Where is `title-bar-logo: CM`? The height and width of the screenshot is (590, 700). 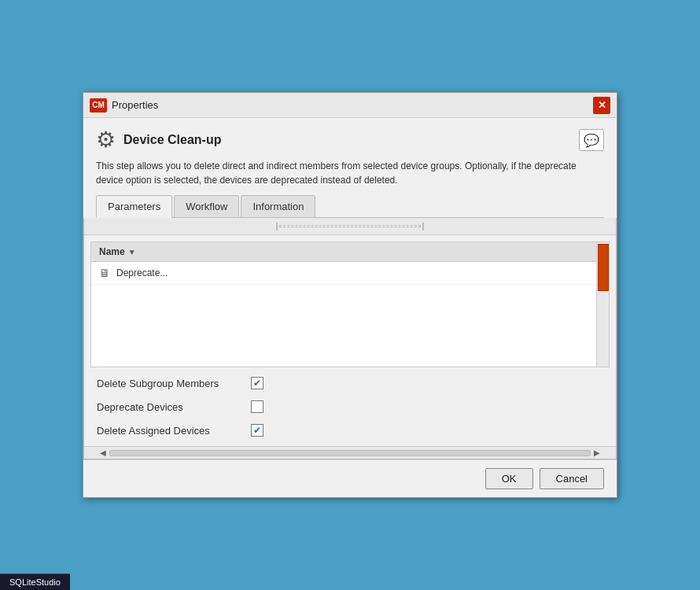
title-bar-logo: CM is located at coordinates (98, 105).